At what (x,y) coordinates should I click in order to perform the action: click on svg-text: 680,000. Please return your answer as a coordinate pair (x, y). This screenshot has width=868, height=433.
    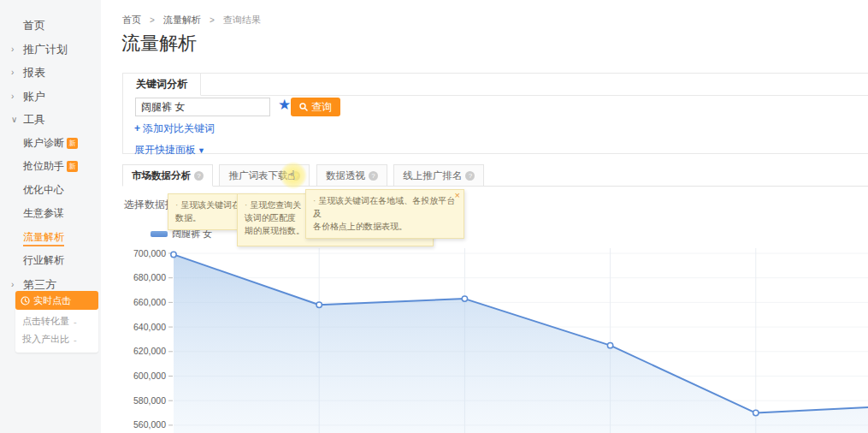
    Looking at the image, I should click on (150, 277).